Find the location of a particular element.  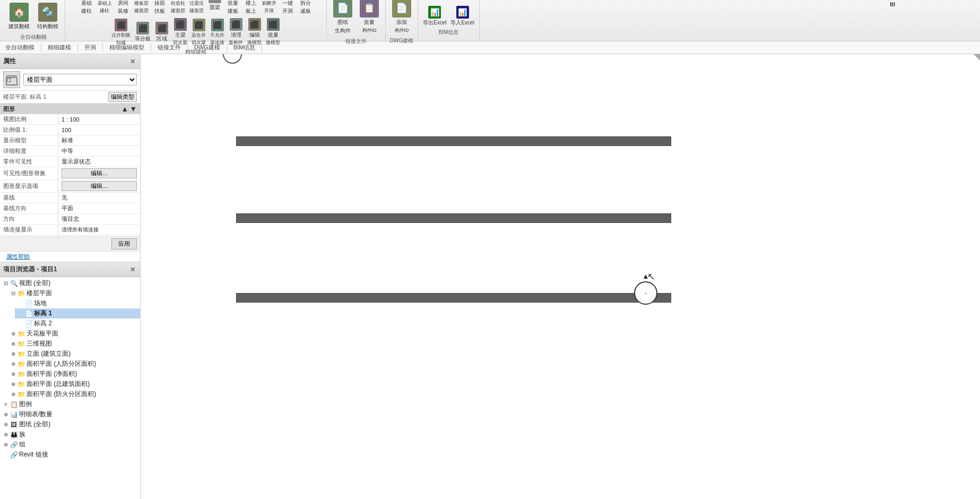

tree-item-site: 📄 场地 is located at coordinates (77, 304).